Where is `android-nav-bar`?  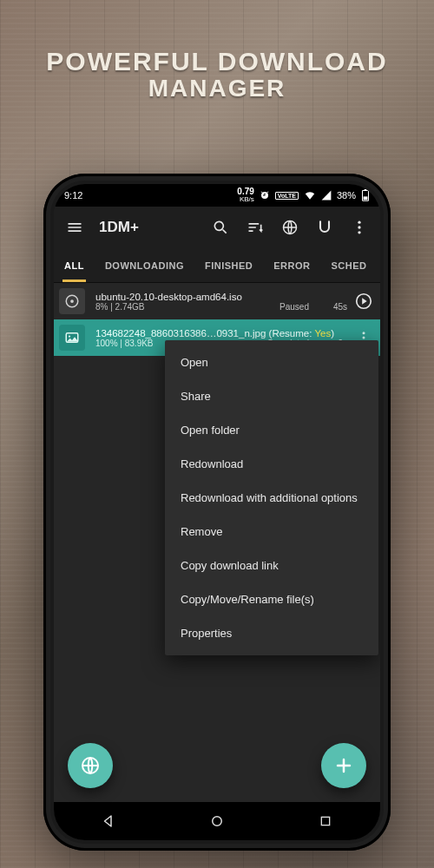 android-nav-bar is located at coordinates (217, 821).